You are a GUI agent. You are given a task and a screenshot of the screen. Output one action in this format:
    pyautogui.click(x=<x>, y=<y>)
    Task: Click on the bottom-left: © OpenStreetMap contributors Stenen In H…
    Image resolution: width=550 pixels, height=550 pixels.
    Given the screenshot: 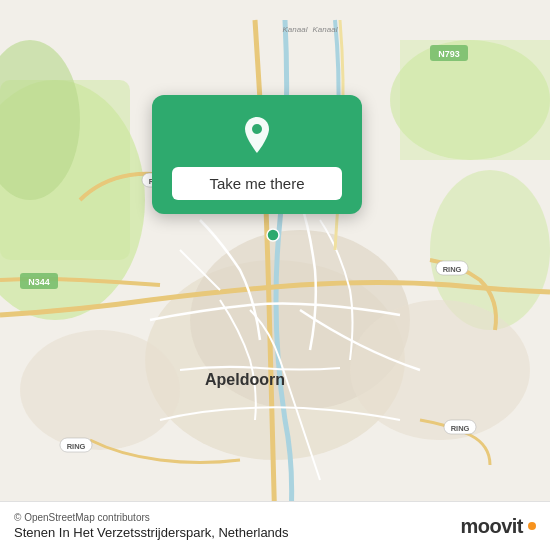 What is the action you would take?
    pyautogui.click(x=152, y=526)
    